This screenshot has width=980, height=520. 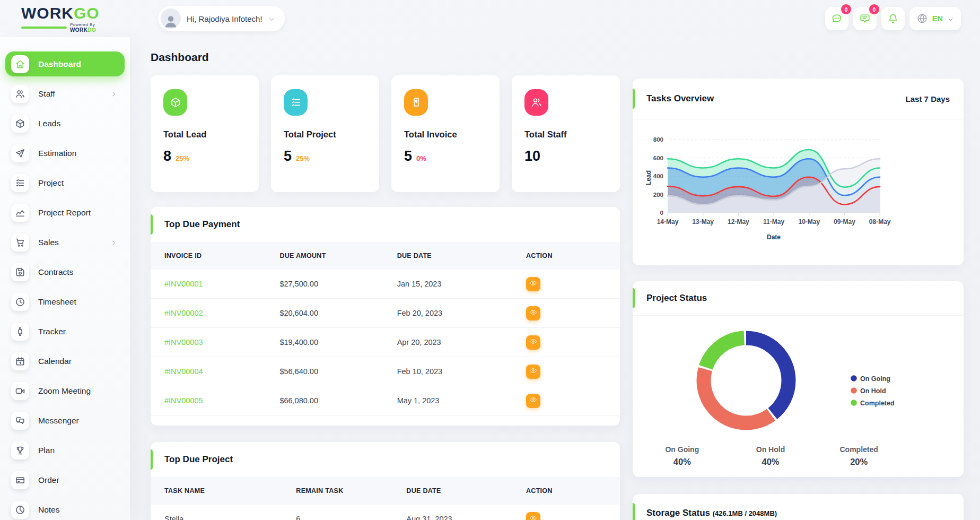 I want to click on user-menu: Hi, Rajodiya Infotech!, so click(x=222, y=19).